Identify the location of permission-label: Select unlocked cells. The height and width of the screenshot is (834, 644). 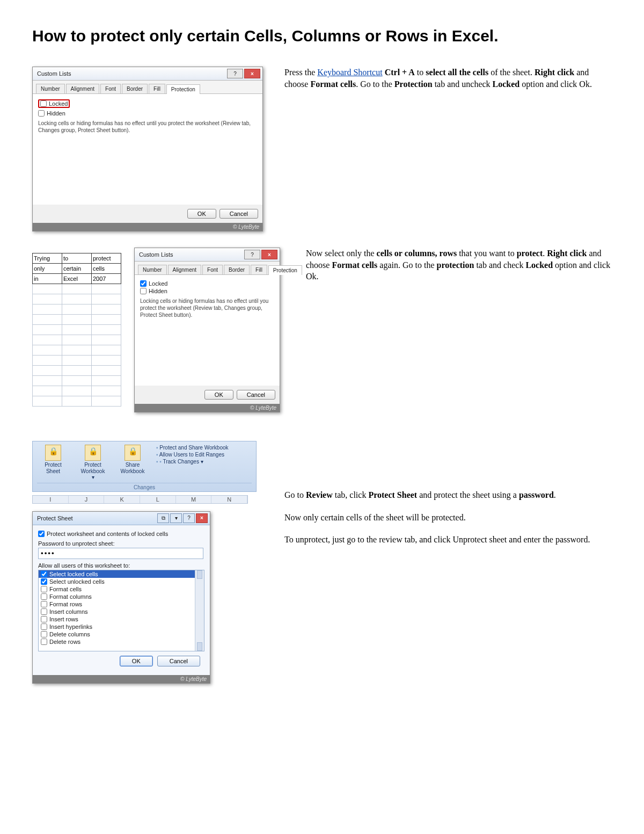
(77, 582).